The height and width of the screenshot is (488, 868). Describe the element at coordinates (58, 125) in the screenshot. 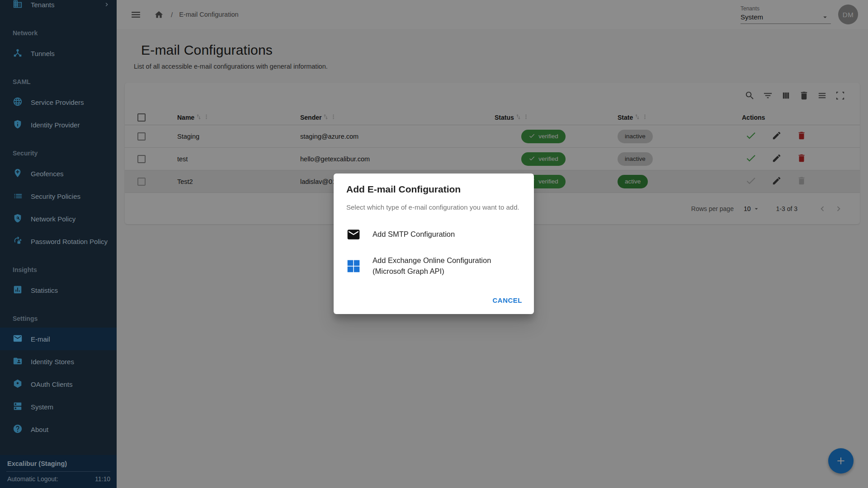

I see `sidebar-item-identity-provider: Identity Provider` at that location.